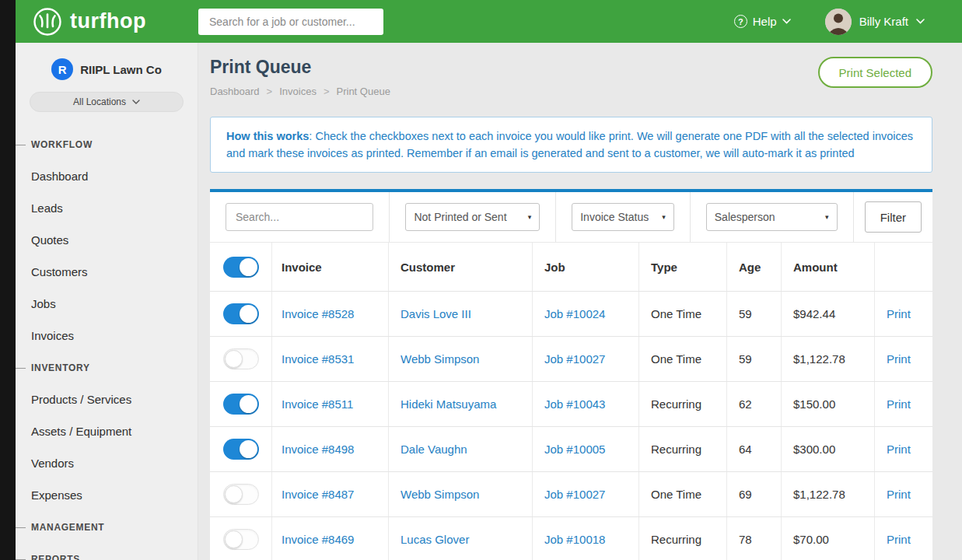 Image resolution: width=962 pixels, height=560 pixels. Describe the element at coordinates (586, 450) in the screenshot. I see `job-link: Job #10005` at that location.